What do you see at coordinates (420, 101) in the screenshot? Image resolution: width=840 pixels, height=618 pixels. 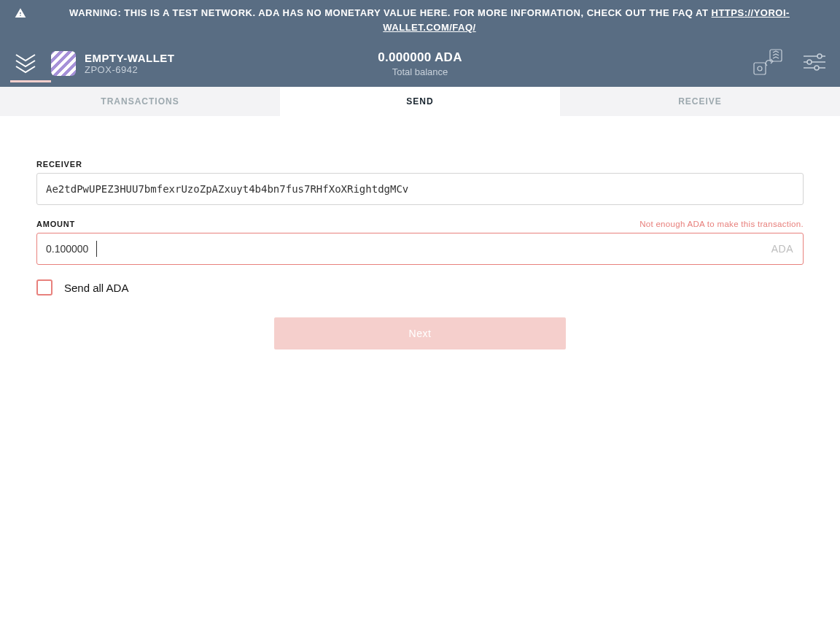 I see `tab-send: SEND` at bounding box center [420, 101].